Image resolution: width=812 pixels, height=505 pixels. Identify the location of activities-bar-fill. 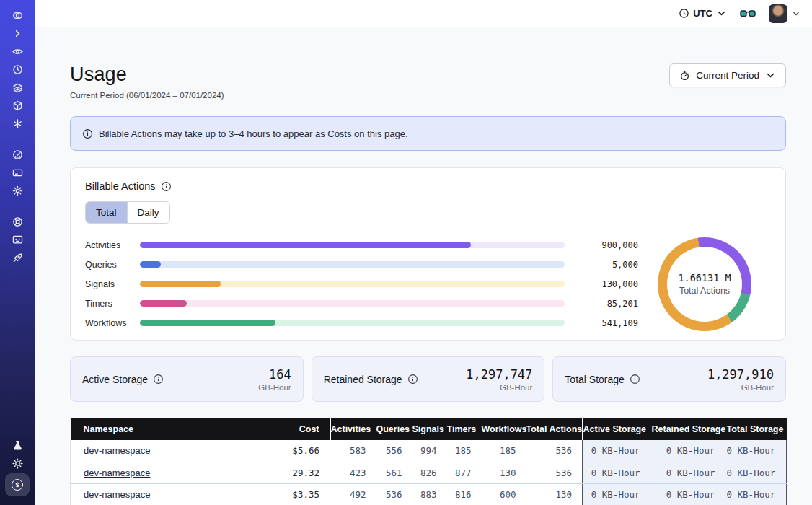
(306, 245).